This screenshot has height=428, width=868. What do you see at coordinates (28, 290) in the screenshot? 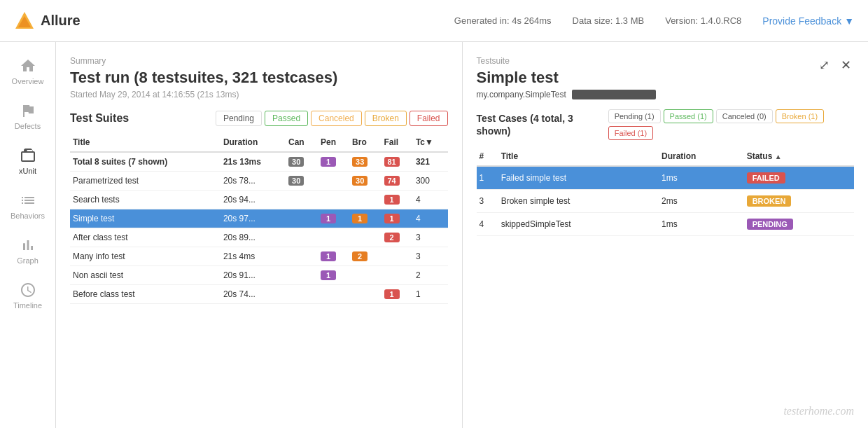
I see `clock-icon` at bounding box center [28, 290].